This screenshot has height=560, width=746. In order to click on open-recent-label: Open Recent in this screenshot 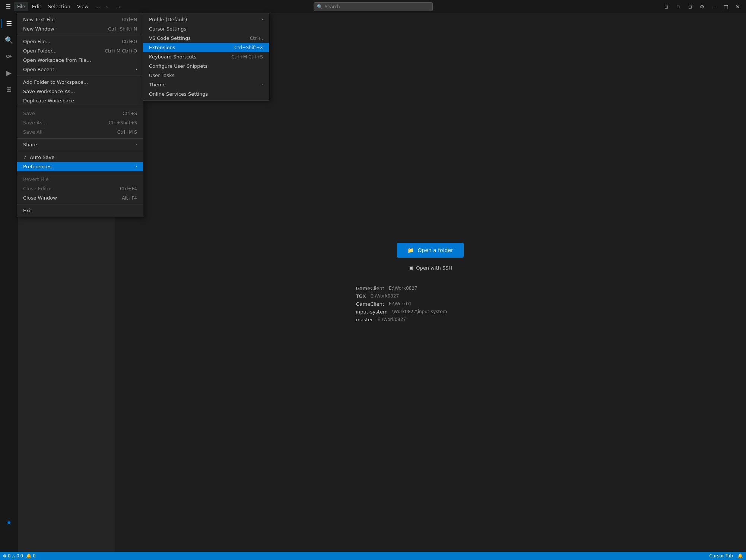, I will do `click(39, 69)`.